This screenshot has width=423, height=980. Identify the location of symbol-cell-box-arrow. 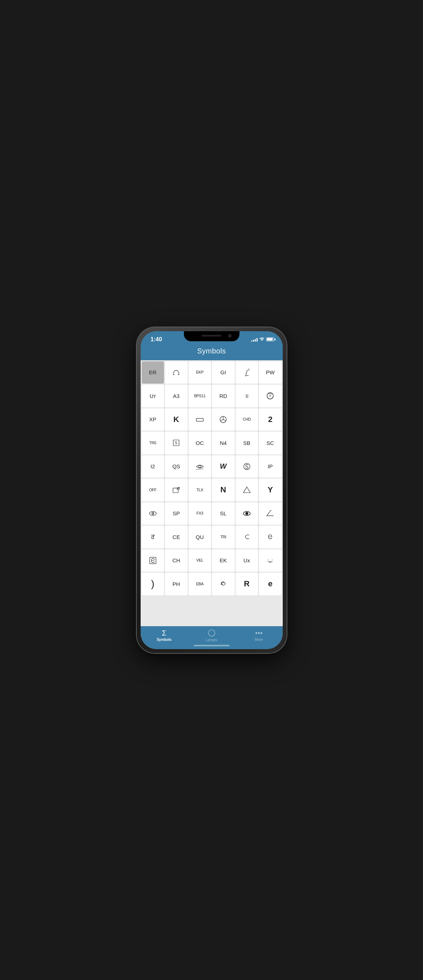
(177, 490).